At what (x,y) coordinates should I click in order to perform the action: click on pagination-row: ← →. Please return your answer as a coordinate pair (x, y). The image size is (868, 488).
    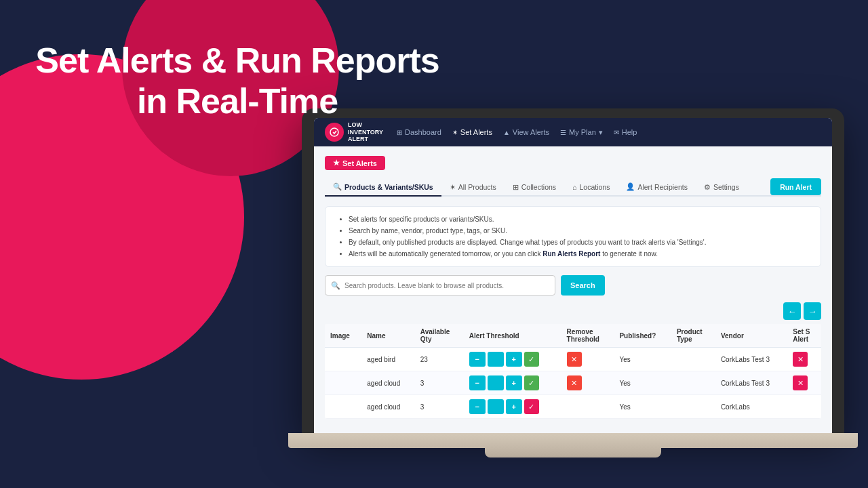
    Looking at the image, I should click on (573, 311).